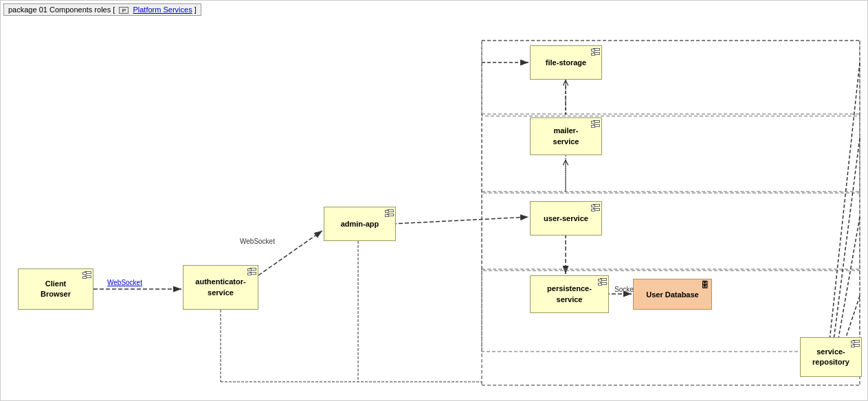 Image resolution: width=868 pixels, height=401 pixels. What do you see at coordinates (566, 136) in the screenshot?
I see `mailer-service-label: mailer-service` at bounding box center [566, 136].